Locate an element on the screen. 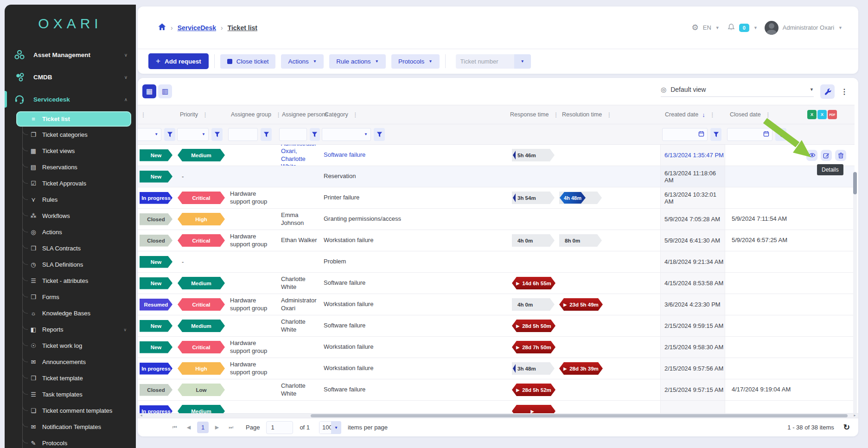  filter-input-category: ▼ is located at coordinates (346, 134).